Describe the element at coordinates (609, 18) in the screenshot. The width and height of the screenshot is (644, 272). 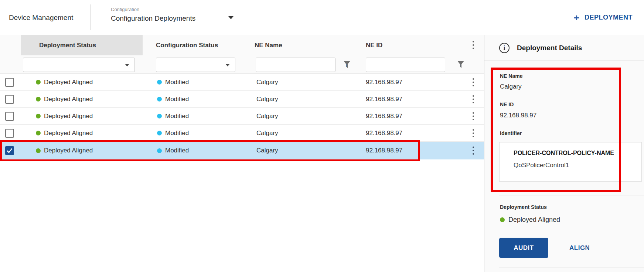
I see `add-deployment-label: DEPLOYMENT` at that location.